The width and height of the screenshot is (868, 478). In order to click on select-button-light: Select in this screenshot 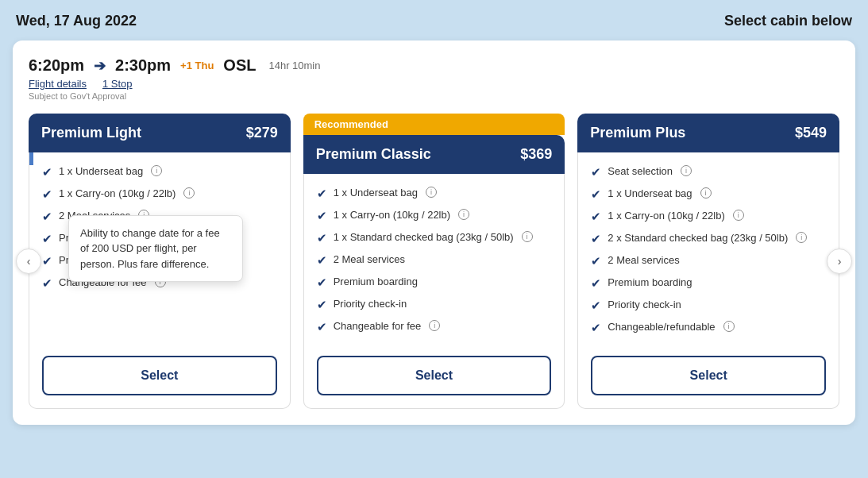, I will do `click(160, 376)`.